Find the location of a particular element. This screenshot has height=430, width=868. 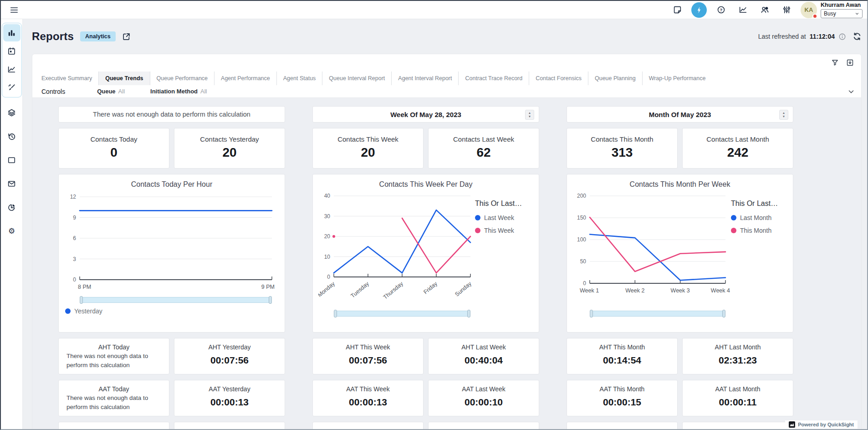

kpi-label: Contacts Today is located at coordinates (114, 139).